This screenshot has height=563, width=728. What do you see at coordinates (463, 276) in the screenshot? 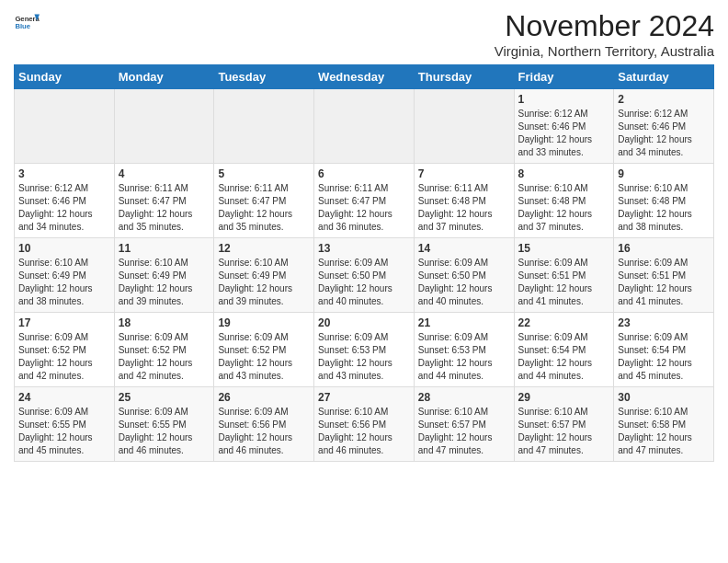
I see `day-cell: 14Sunrise: 6:09 AM Sunset: 6:50 PM Dayli…` at bounding box center [463, 276].